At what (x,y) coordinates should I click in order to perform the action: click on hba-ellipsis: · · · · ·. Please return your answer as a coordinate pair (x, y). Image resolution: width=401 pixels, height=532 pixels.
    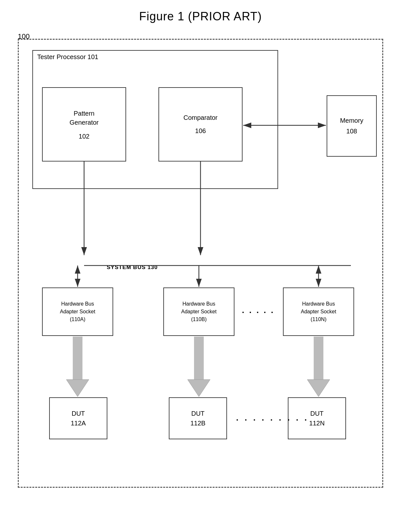
    Looking at the image, I should click on (258, 313).